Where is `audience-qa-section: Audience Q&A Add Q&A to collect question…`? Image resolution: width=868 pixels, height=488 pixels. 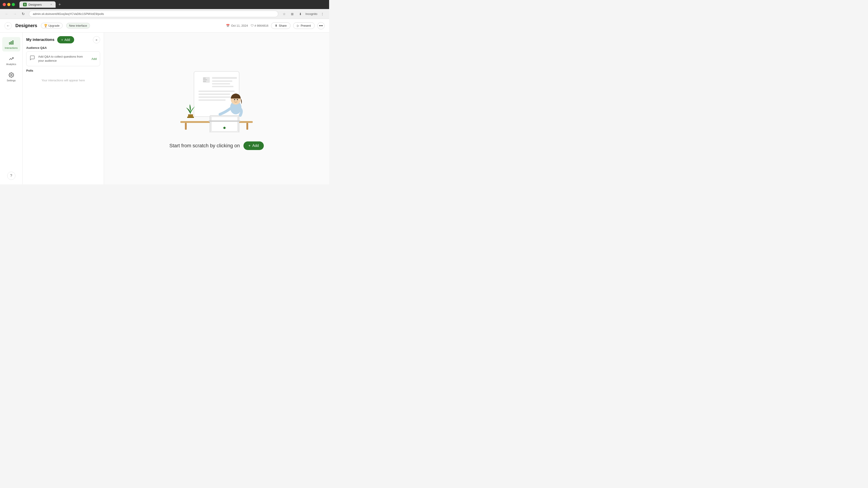 audience-qa-section: Audience Q&A Add Q&A to collect question… is located at coordinates (63, 58).